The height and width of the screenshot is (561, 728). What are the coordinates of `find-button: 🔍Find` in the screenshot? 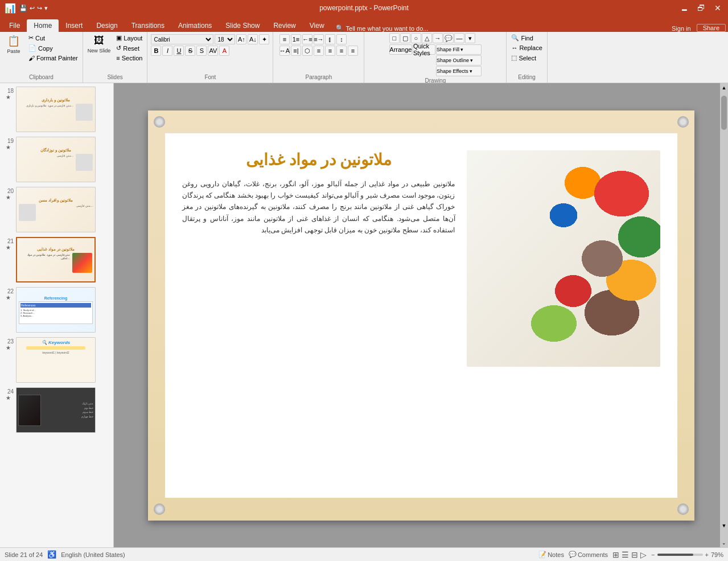 It's located at (527, 38).